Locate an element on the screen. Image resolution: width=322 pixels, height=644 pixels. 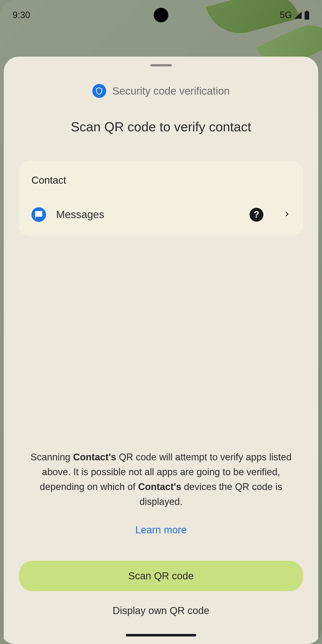
sheet-subtitle: Security code verification is located at coordinates (171, 91).